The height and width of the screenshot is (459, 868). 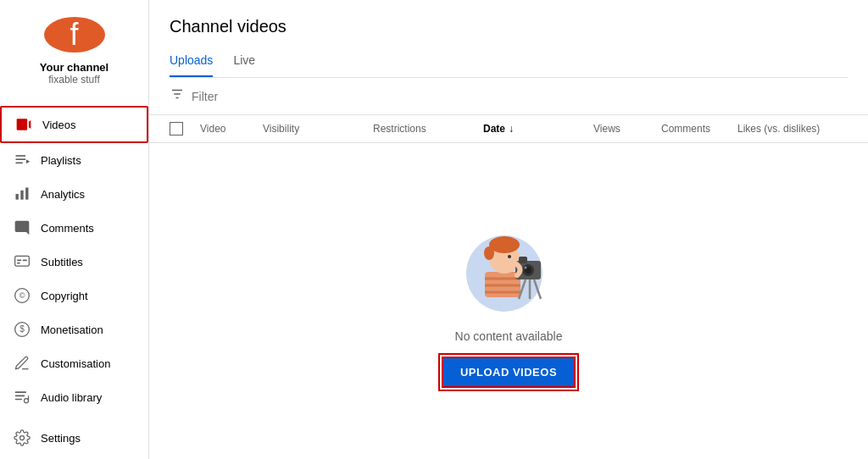 What do you see at coordinates (22, 363) in the screenshot?
I see `customisation-icon` at bounding box center [22, 363].